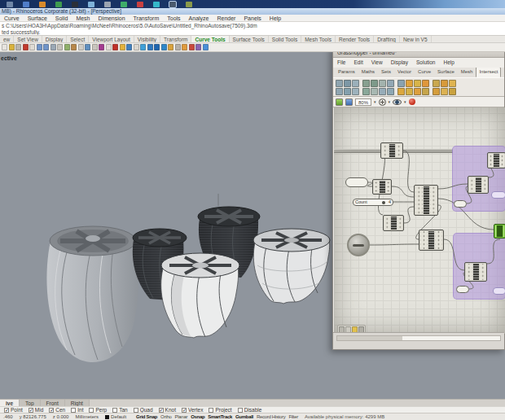 The width and height of the screenshot is (505, 420). I want to click on toolbar-tab: Drafting, so click(387, 39).